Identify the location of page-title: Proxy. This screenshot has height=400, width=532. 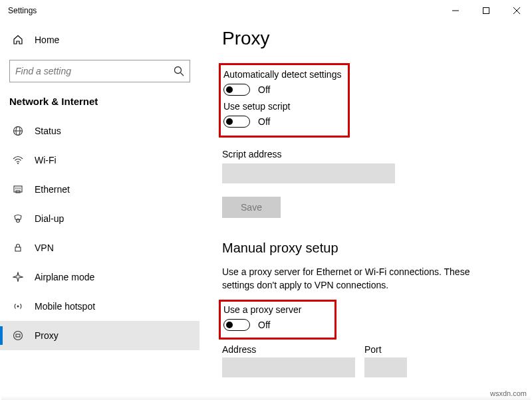
(366, 39).